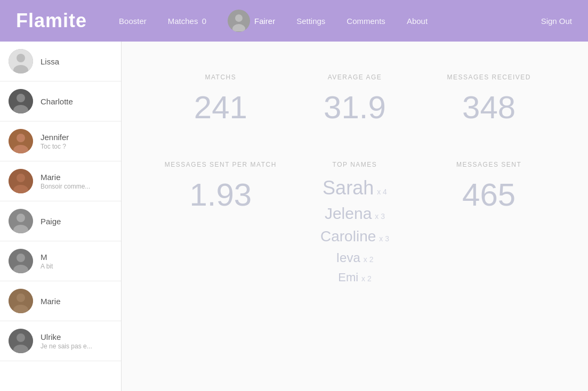 Image resolution: width=588 pixels, height=391 pixels. I want to click on navigation: Booster Matches 0 Fairer Settings Commen…, so click(330, 21).